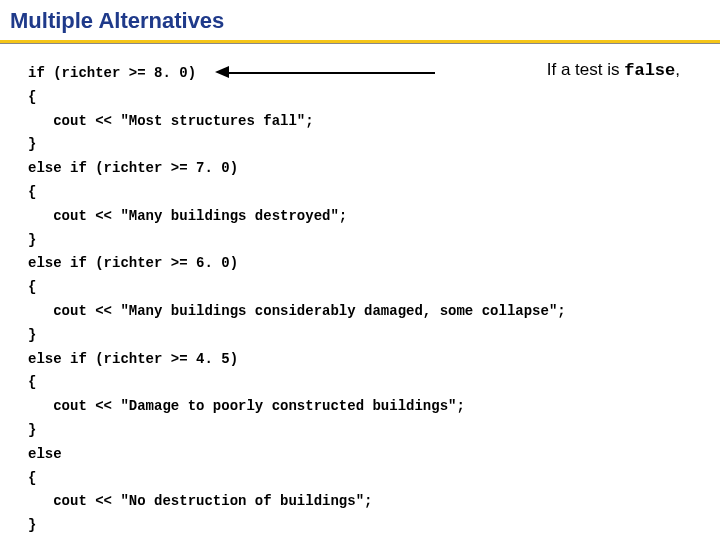  What do you see at coordinates (650, 70) in the screenshot?
I see `annotation-mono: false` at bounding box center [650, 70].